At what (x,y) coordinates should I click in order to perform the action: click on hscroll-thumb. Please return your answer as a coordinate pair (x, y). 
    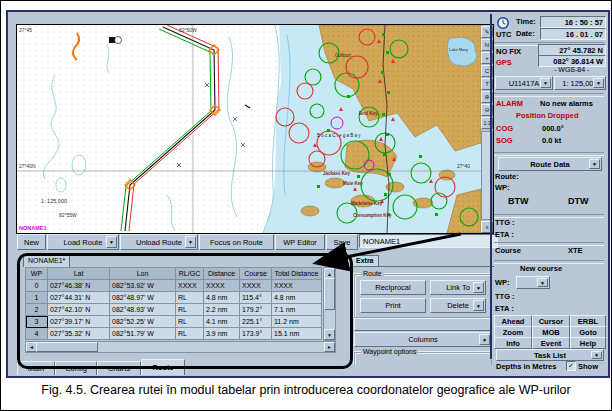
    Looking at the image, I should click on (67, 347).